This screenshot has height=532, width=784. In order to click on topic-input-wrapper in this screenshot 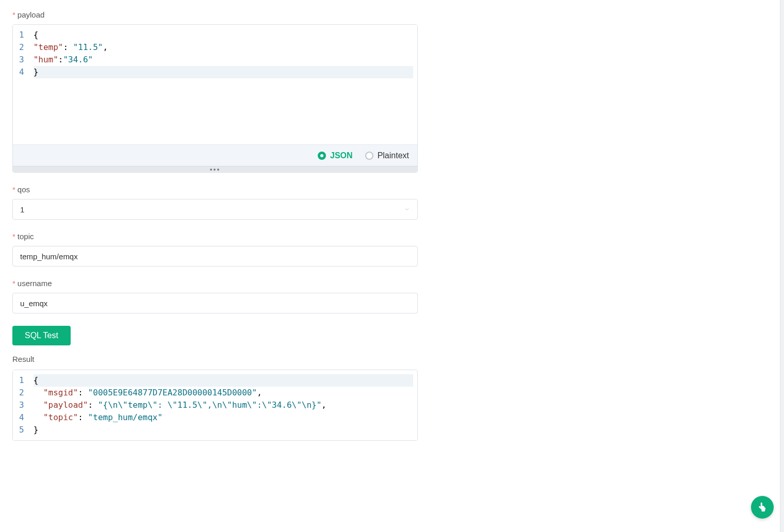, I will do `click(215, 256)`.